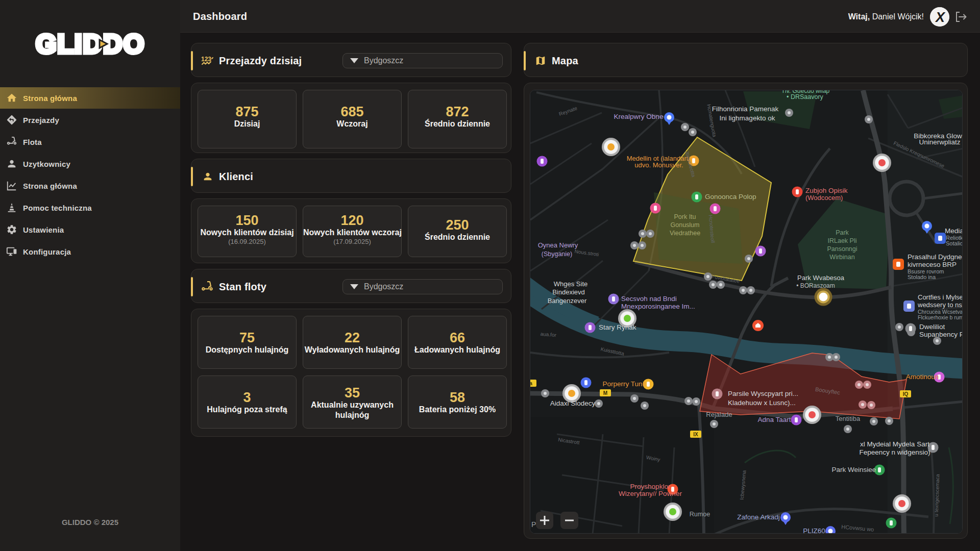  Describe the element at coordinates (557, 254) in the screenshot. I see `svg-text: (Sbyganie)` at that location.